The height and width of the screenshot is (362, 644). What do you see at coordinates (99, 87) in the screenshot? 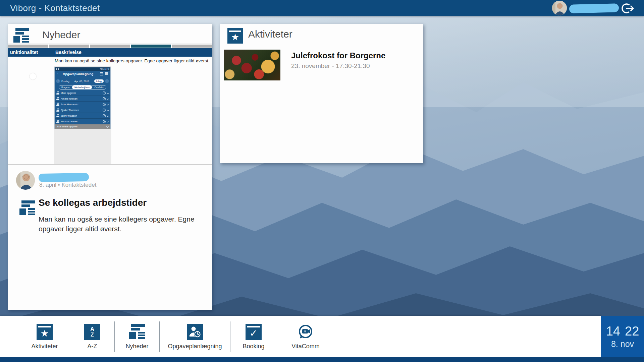
I see `phone-tab-omraader: Områder` at bounding box center [99, 87].